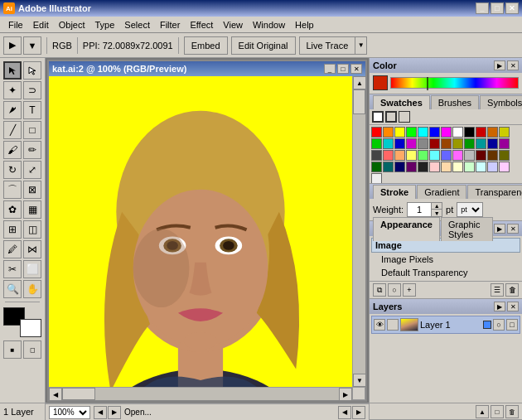  Describe the element at coordinates (138, 25) in the screenshot. I see `menu-select: Select` at that location.